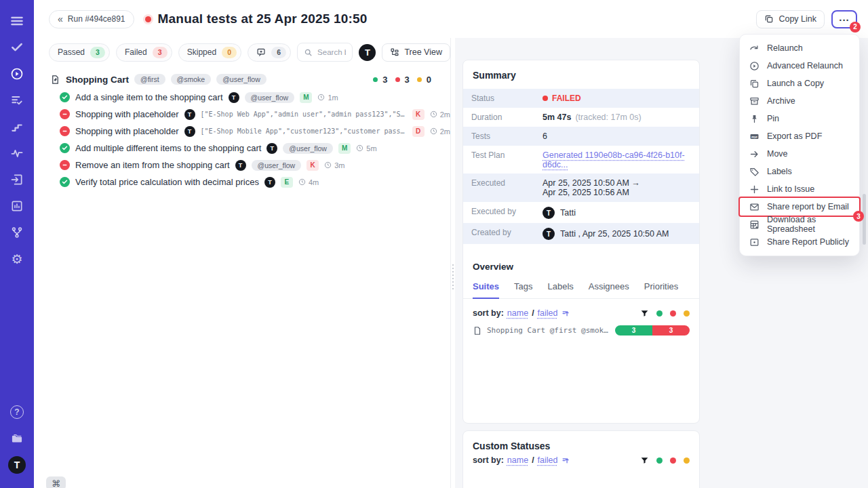 This screenshot has width=868, height=488. Describe the element at coordinates (754, 225) in the screenshot. I see `spreadsheet-icon` at that location.